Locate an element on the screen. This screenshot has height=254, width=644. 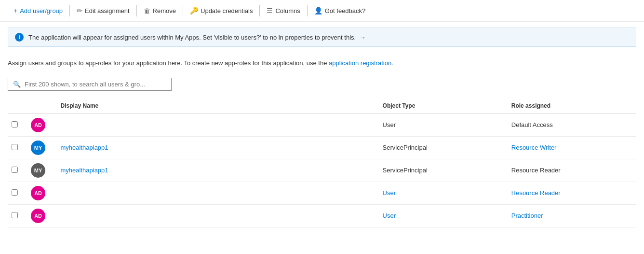
header-role-assigned: Role assigned is located at coordinates (572, 106).